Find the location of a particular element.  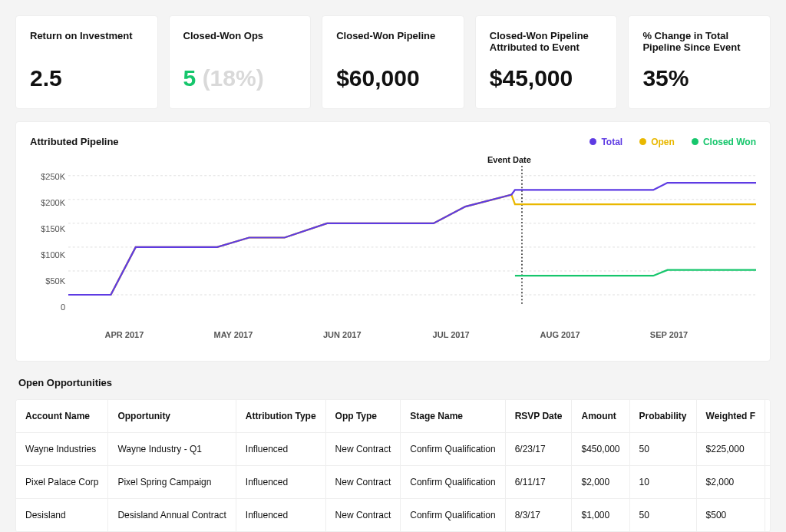

table-title: Open Opportunities is located at coordinates (395, 382).